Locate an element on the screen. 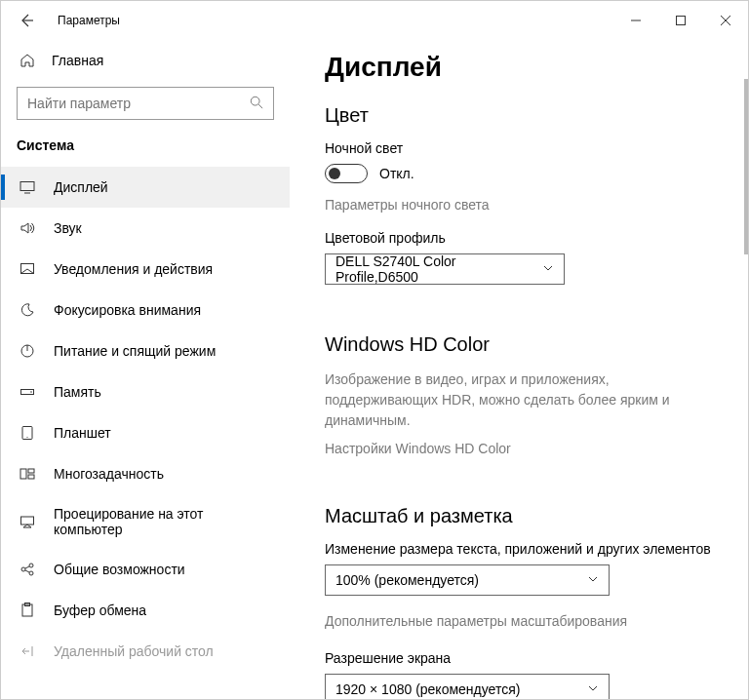 This screenshot has width=749, height=700. sidebar-item-display: Дисплей is located at coordinates (145, 187).